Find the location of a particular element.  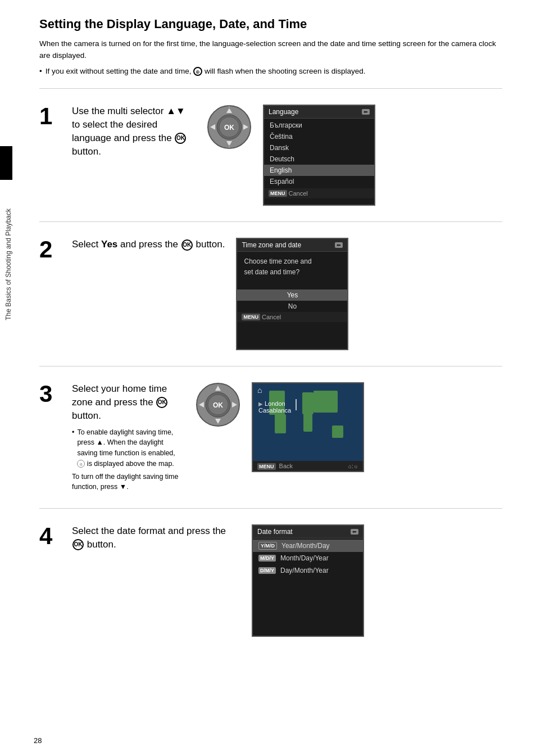

menu-badge-tz: MENU is located at coordinates (251, 317).